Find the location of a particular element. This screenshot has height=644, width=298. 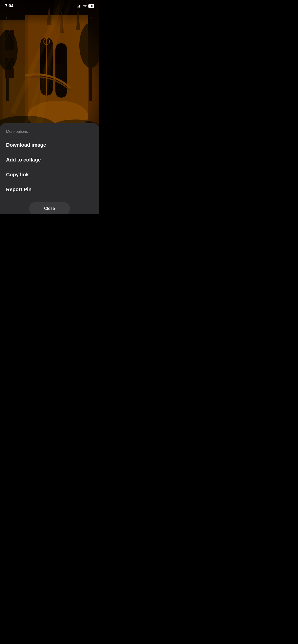

close-button: Close is located at coordinates (49, 208).